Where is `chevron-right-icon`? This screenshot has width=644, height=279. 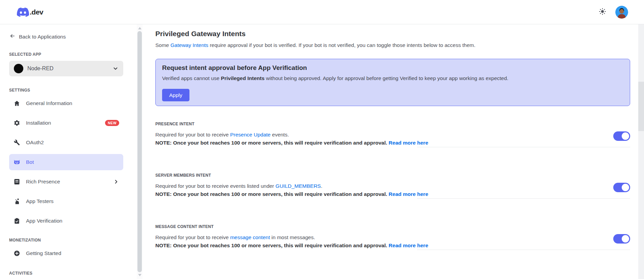 chevron-right-icon is located at coordinates (116, 182).